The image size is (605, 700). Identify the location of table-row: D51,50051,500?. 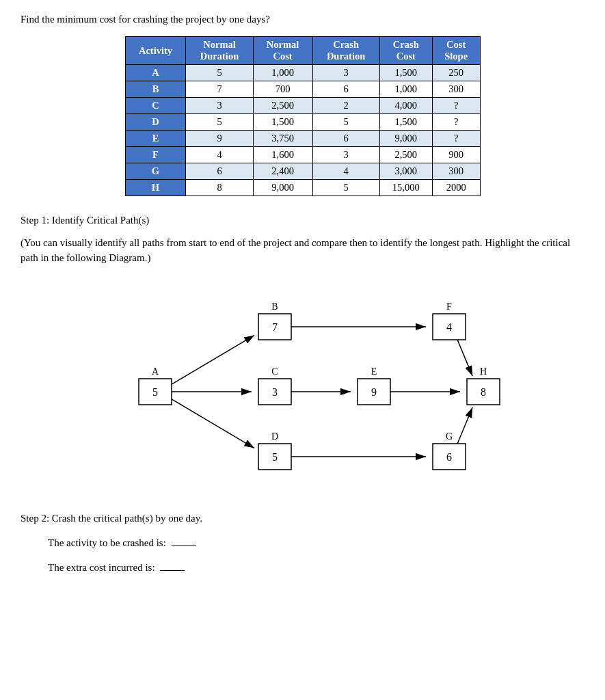
(302, 122).